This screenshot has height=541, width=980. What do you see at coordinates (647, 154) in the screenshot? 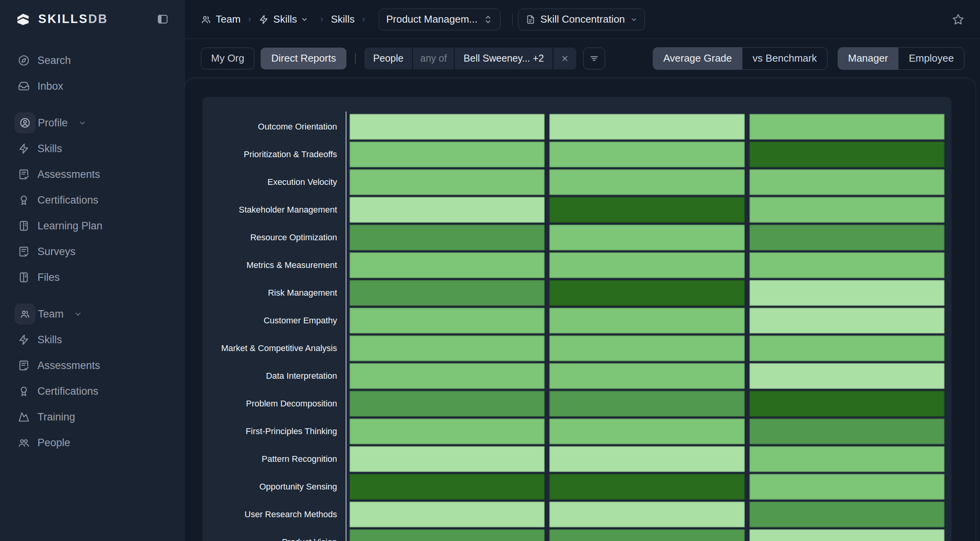
I see `heatmap-cell-r2-c2` at bounding box center [647, 154].